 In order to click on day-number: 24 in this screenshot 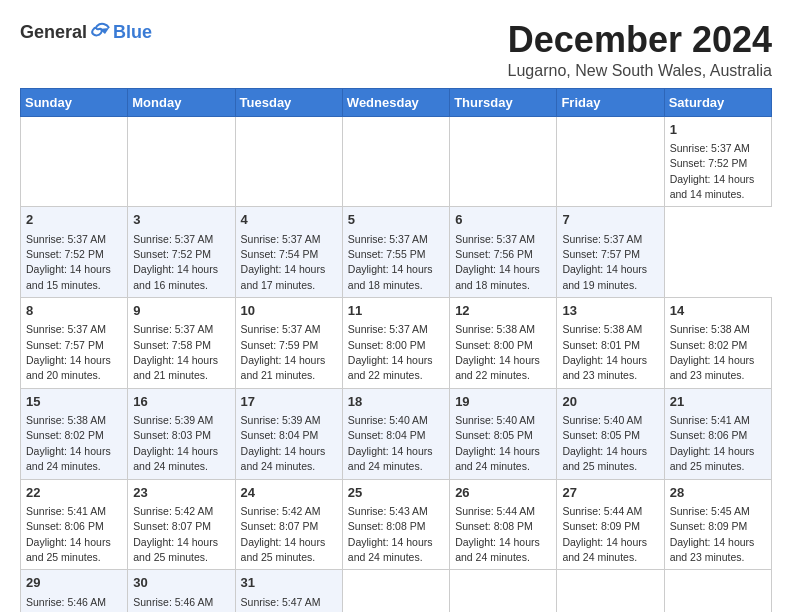, I will do `click(289, 493)`.